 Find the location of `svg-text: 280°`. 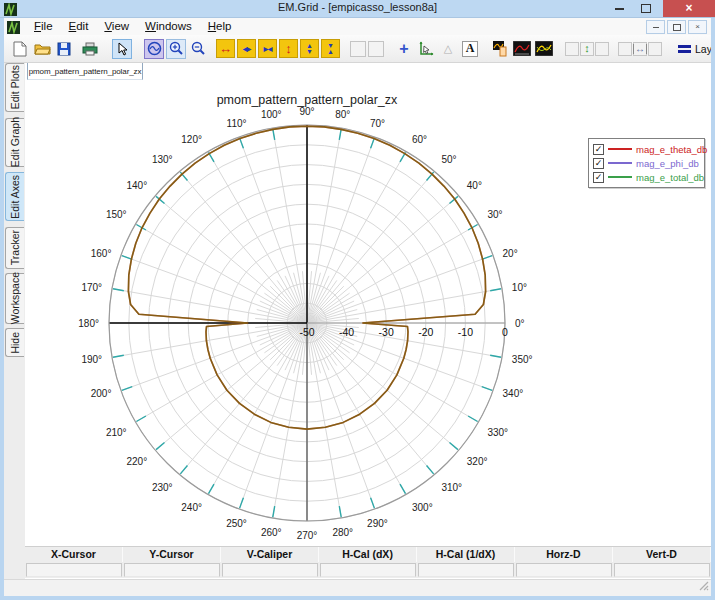

svg-text: 280° is located at coordinates (342, 532).